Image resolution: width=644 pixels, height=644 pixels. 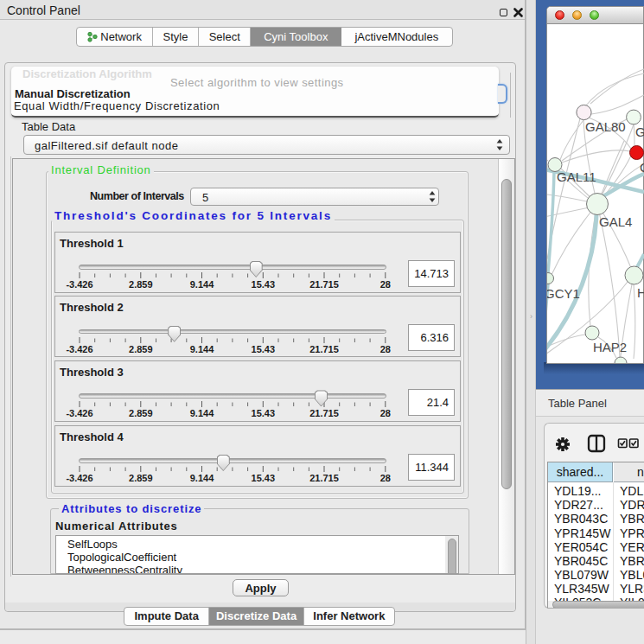 I want to click on svg-text: GAL, so click(x=640, y=131).